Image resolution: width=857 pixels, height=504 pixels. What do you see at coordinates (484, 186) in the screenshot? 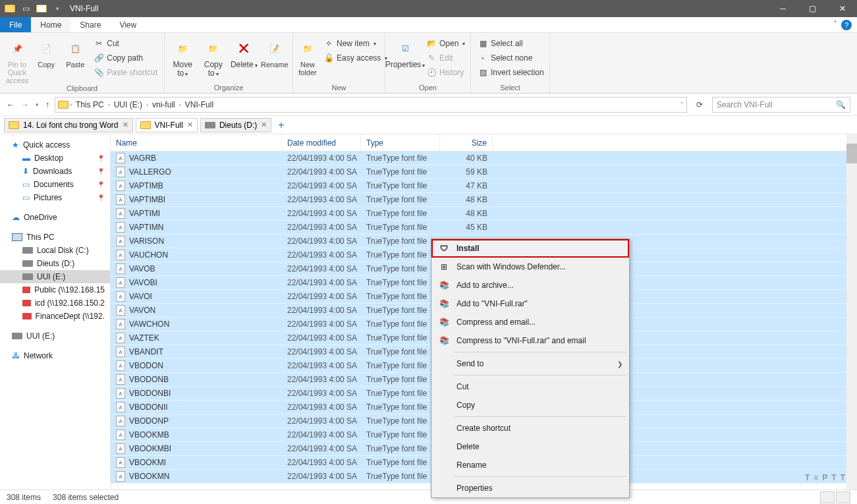
I see `file-row: AVAPTIMB22/04/1993 4:00 SATrueType font …` at bounding box center [484, 186].